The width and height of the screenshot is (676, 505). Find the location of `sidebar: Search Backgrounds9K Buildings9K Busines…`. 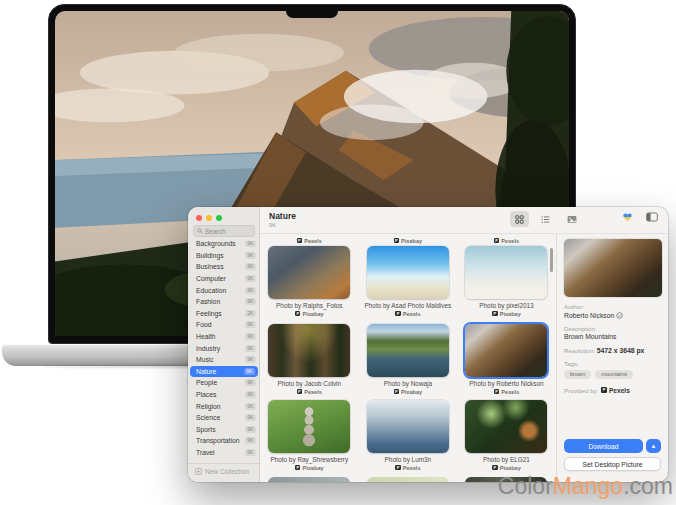

sidebar: Search Backgrounds9K Buildings9K Busines… is located at coordinates (224, 344).